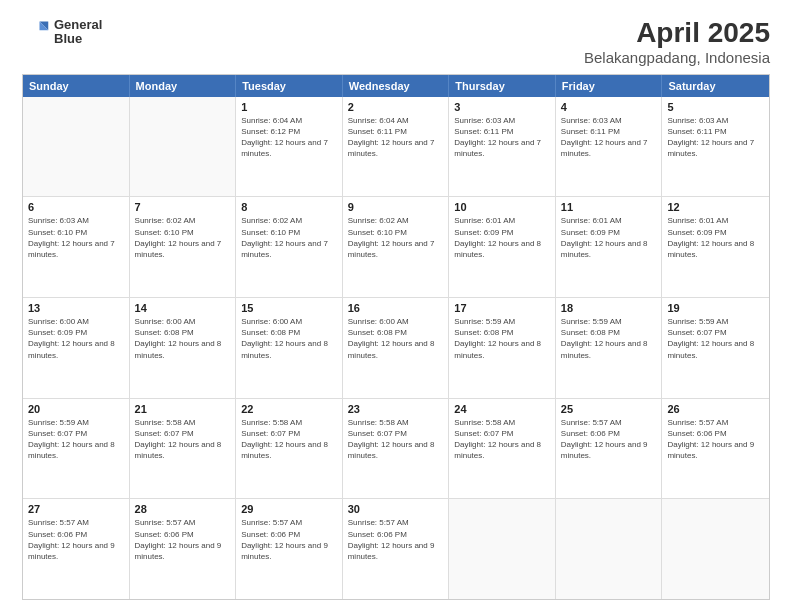 The width and height of the screenshot is (792, 612). I want to click on day-info: Sunrise: 5:59 AM Sunset: 6:08 PM Dayligh…, so click(502, 338).